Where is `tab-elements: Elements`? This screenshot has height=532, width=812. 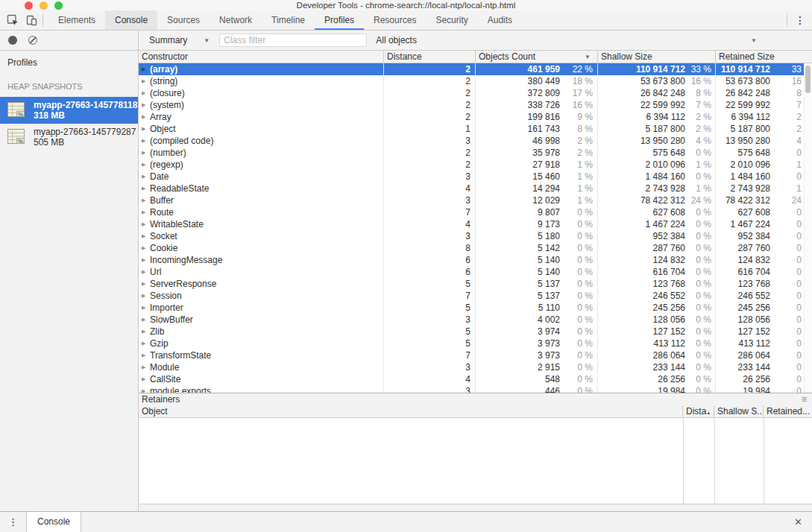
tab-elements: Elements is located at coordinates (77, 20).